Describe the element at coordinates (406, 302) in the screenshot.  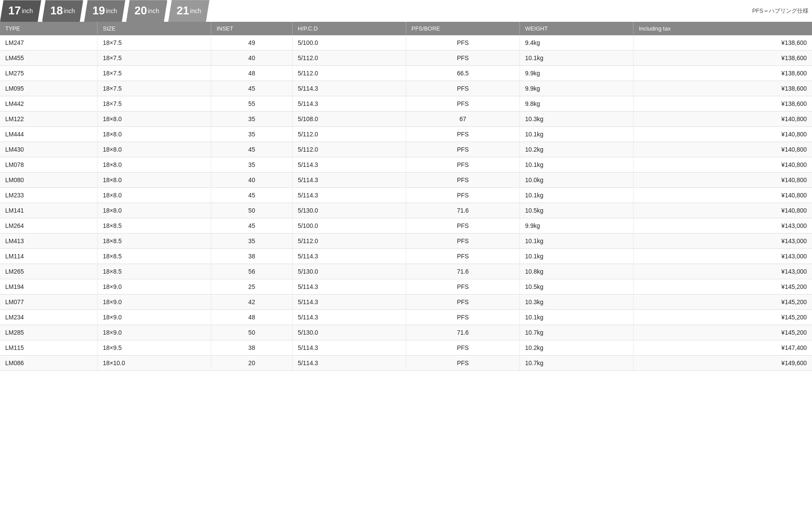
I see `table-row: LM07718×9.0425/114.3PFS10.3kg¥145,200` at that location.